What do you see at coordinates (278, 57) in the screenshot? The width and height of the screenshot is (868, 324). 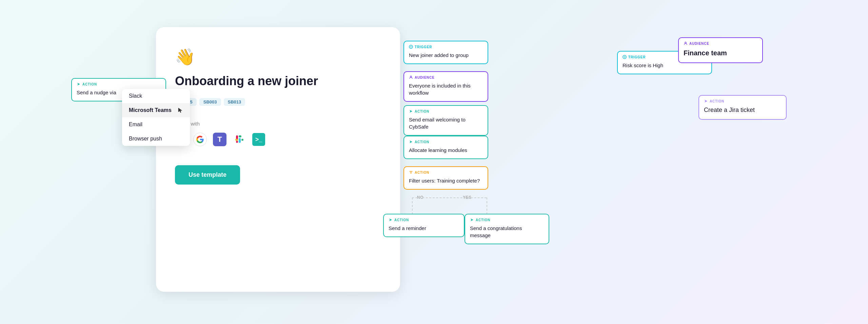 I see `card-emoji: 👋` at bounding box center [278, 57].